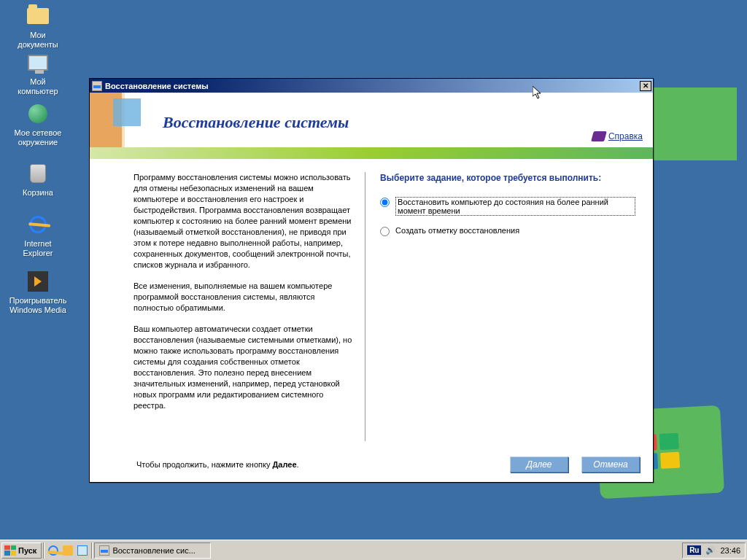  I want to click on desktop-icon-my-computer: Мой компьютер, so click(38, 74).